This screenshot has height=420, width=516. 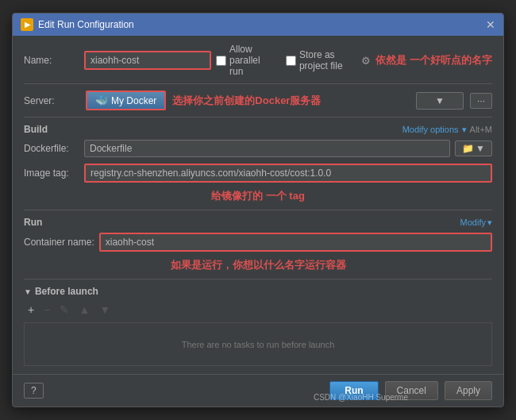 I want to click on checkbox-group: Allow parallel run Store as project file…, so click(x=294, y=60).